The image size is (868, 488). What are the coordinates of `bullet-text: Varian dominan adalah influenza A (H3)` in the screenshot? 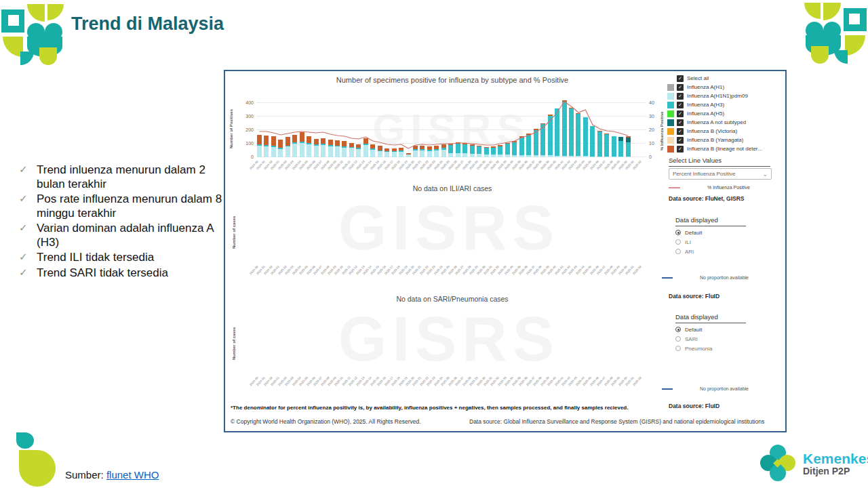 It's located at (130, 235).